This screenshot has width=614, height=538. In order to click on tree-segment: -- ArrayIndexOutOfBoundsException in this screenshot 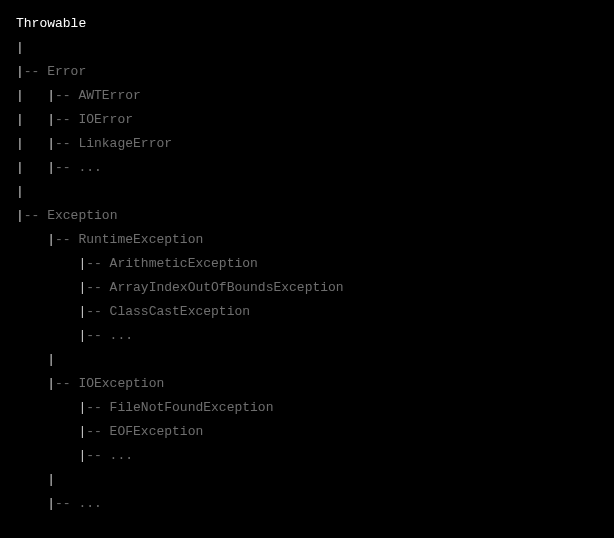, I will do `click(214, 288)`.